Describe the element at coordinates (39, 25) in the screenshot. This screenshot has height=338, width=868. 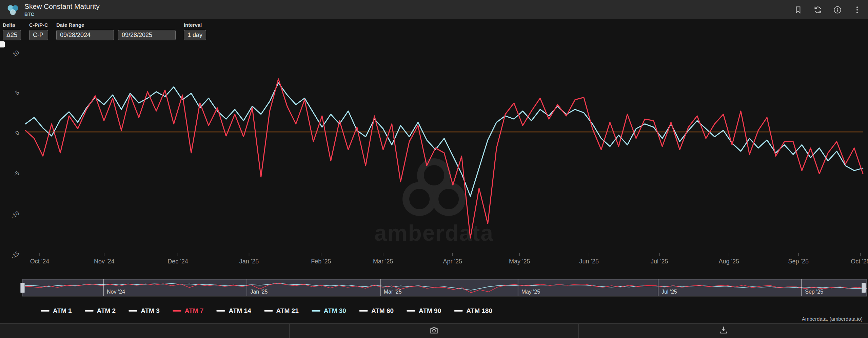
I see `cppc-label: C-P/P-C` at that location.